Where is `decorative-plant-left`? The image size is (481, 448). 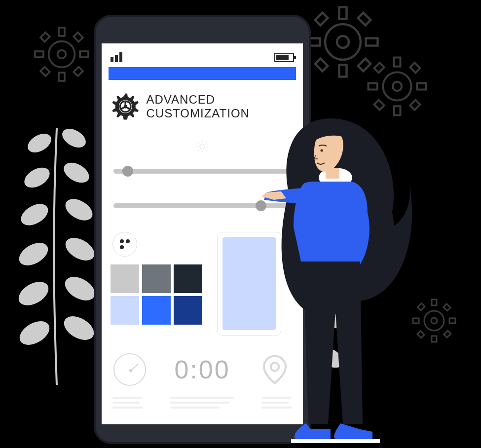
decorative-plant-left is located at coordinates (57, 247).